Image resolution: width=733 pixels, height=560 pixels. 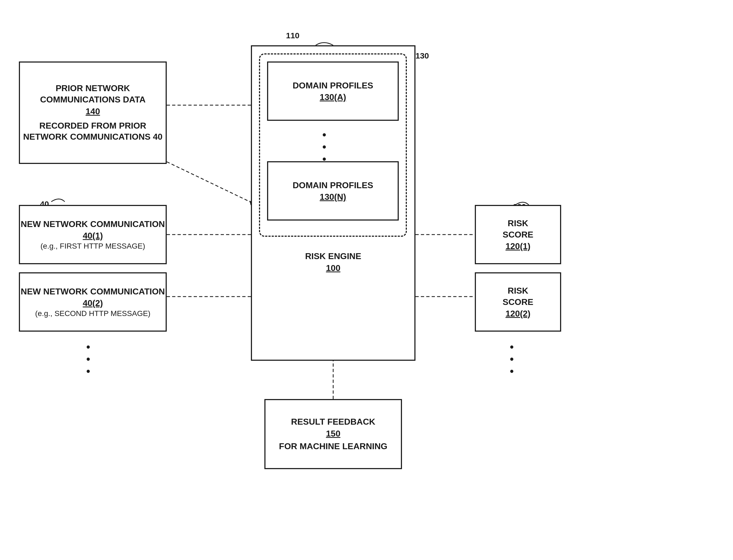 What do you see at coordinates (333, 262) in the screenshot?
I see `risk-engine-label: RISK ENGINE 100` at bounding box center [333, 262].